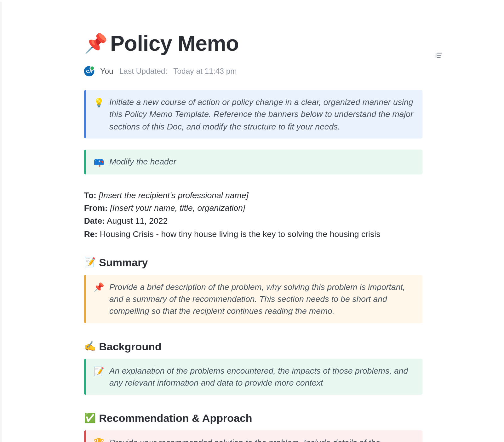  I want to click on to-value: [Insert the recipient's professional nam…, so click(173, 195).